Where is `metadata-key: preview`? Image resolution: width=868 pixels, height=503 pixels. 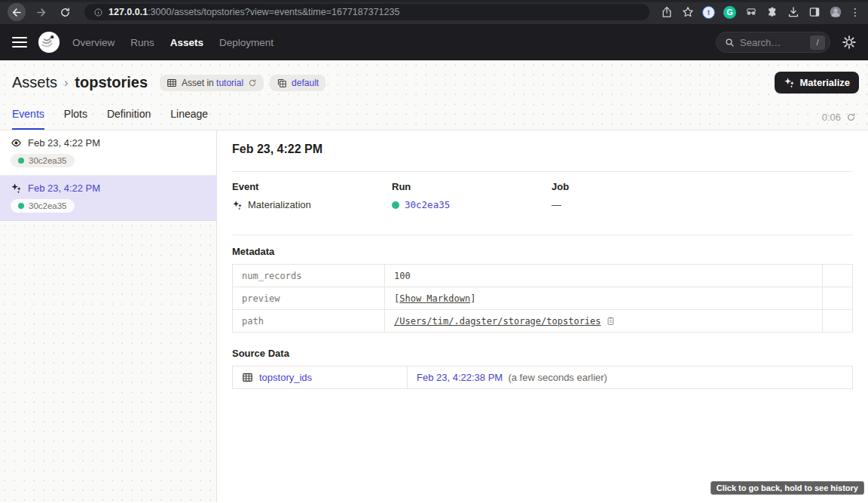
metadata-key: preview is located at coordinates (309, 299).